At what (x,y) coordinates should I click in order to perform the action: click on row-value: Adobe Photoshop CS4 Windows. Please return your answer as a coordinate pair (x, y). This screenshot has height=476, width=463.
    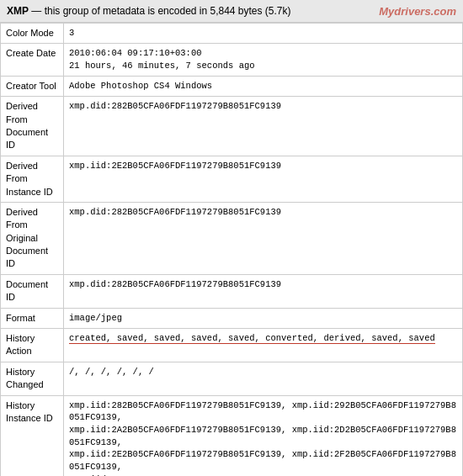
    Looking at the image, I should click on (263, 86).